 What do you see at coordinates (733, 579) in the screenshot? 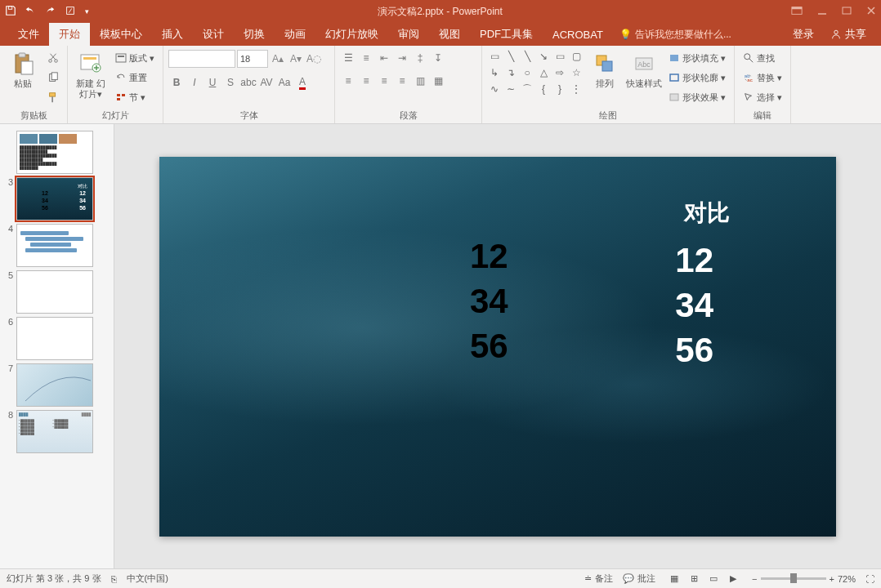
I see `slideshow-view-icon: ▶` at bounding box center [733, 579].